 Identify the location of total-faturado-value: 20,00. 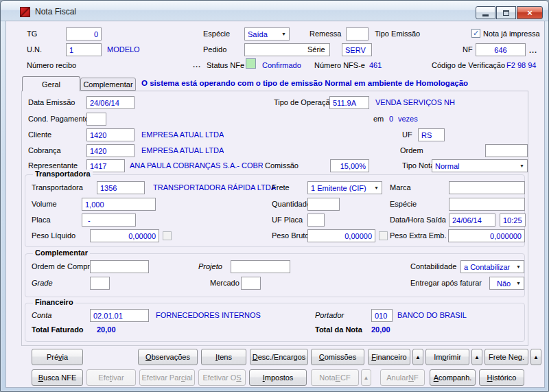
(106, 330).